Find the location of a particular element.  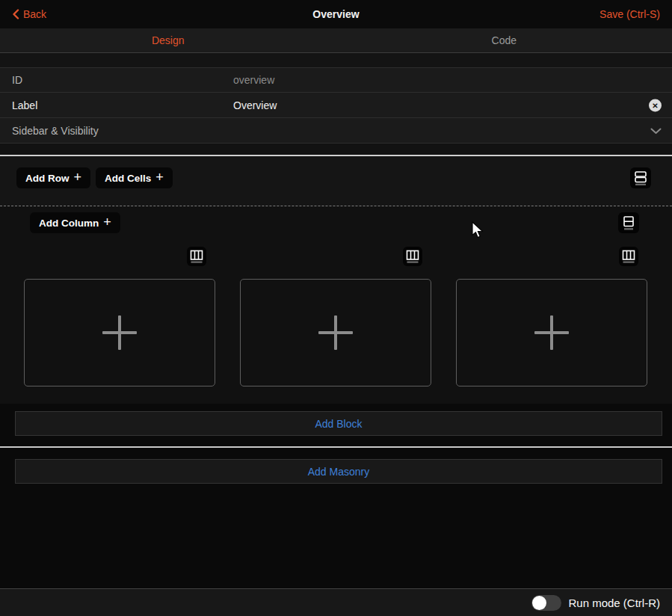

tab-bar: Design Code is located at coordinates (336, 40).